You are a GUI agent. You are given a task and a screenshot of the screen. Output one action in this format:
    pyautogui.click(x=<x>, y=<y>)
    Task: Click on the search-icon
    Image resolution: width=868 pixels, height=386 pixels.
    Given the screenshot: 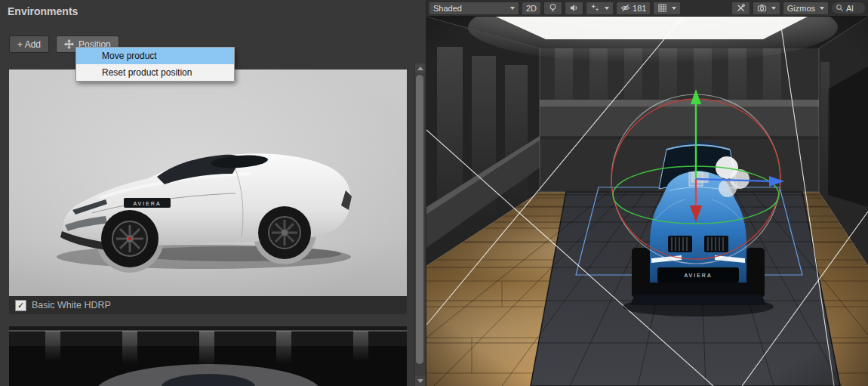 What is the action you would take?
    pyautogui.click(x=839, y=8)
    